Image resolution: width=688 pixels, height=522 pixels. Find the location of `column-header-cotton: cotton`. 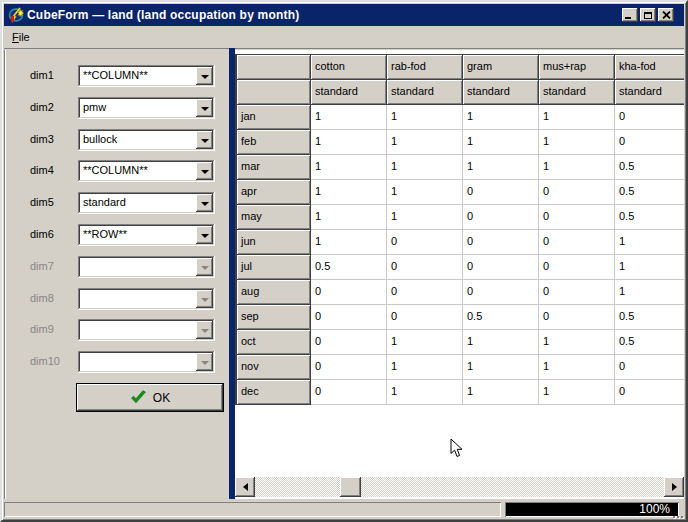

column-header-cotton: cotton is located at coordinates (349, 68).